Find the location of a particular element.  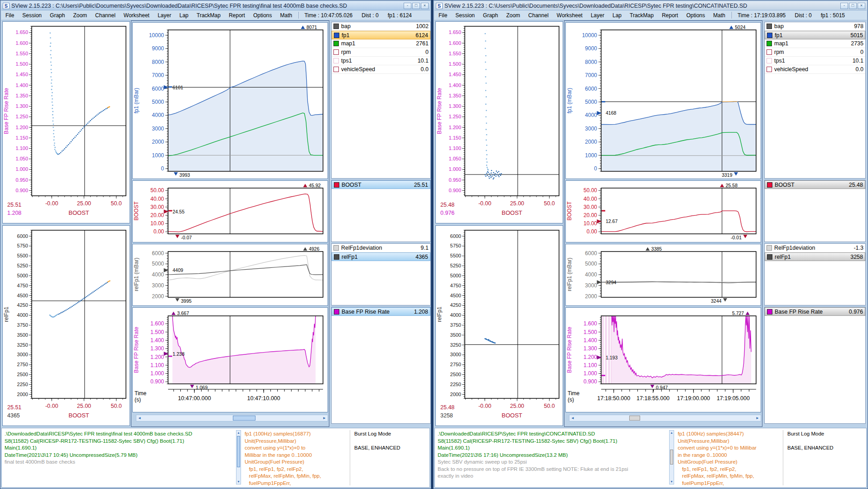

svg-text: 4750 is located at coordinates (456, 286).